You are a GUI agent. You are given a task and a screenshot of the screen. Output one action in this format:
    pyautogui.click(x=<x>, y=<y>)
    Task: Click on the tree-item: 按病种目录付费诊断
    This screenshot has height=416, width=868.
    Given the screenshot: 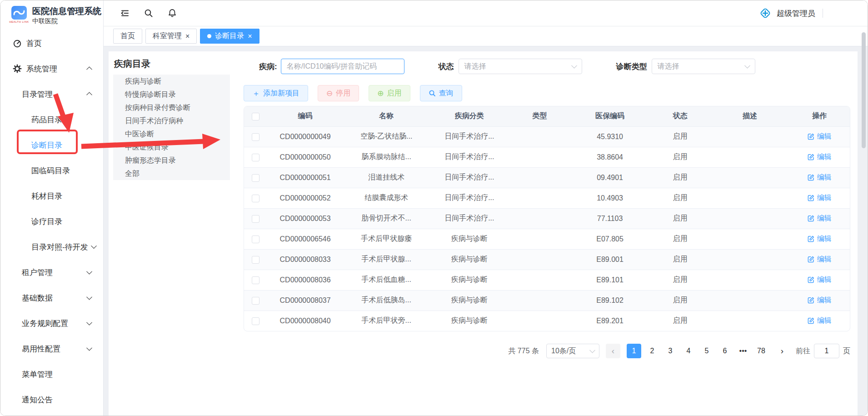 What is the action you would take?
    pyautogui.click(x=172, y=107)
    